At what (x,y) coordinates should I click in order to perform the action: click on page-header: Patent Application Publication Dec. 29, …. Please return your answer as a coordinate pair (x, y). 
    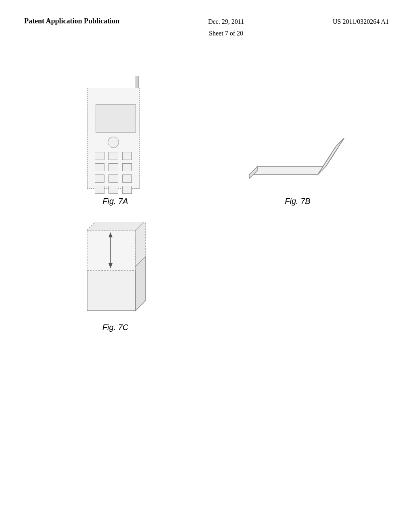
    Looking at the image, I should click on (206, 28).